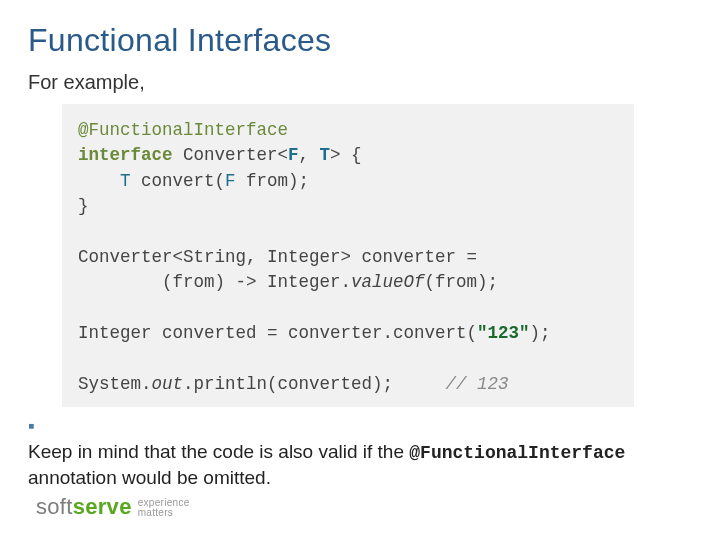 The image size is (720, 540). Describe the element at coordinates (504, 333) in the screenshot. I see `code-string: "123"` at that location.